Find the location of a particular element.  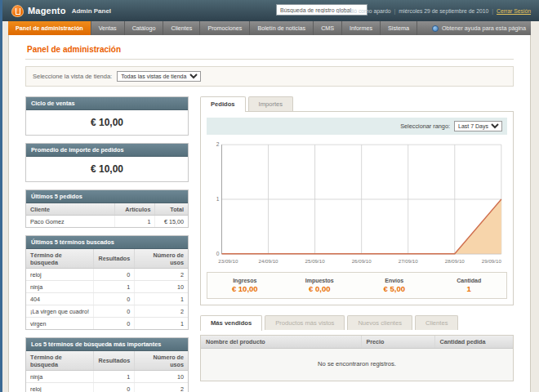

range-select: Last 7 Days is located at coordinates (479, 126).